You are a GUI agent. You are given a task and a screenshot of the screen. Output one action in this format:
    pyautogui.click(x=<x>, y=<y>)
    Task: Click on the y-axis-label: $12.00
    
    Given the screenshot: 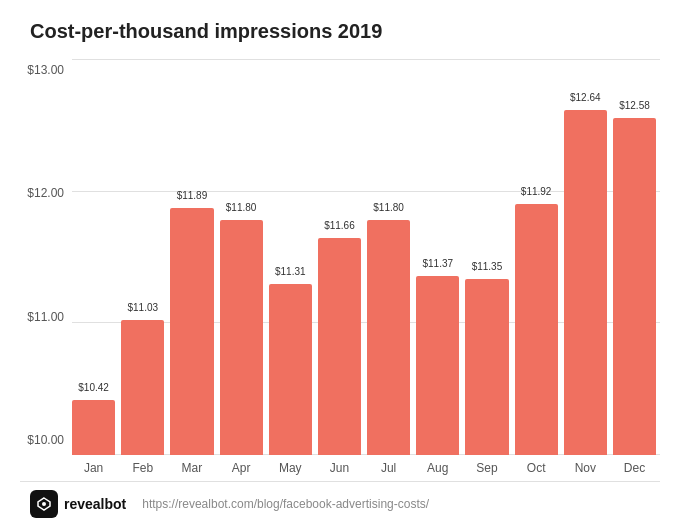 What is the action you would take?
    pyautogui.click(x=46, y=193)
    